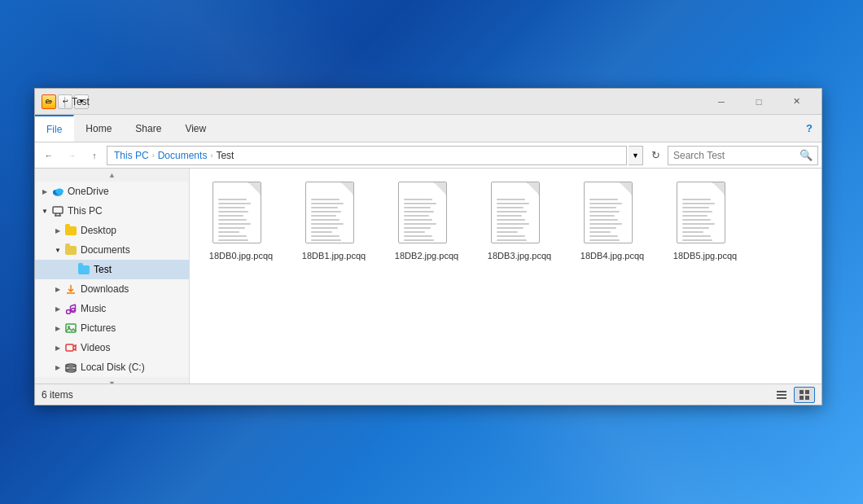 Image resolution: width=863 pixels, height=504 pixels. I want to click on videos-icon, so click(71, 348).